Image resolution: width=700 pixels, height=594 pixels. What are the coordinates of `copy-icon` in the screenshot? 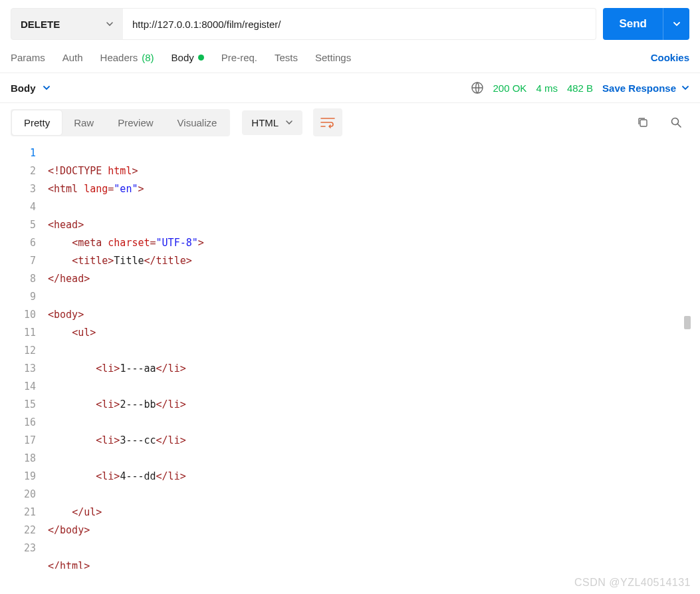 It's located at (643, 122).